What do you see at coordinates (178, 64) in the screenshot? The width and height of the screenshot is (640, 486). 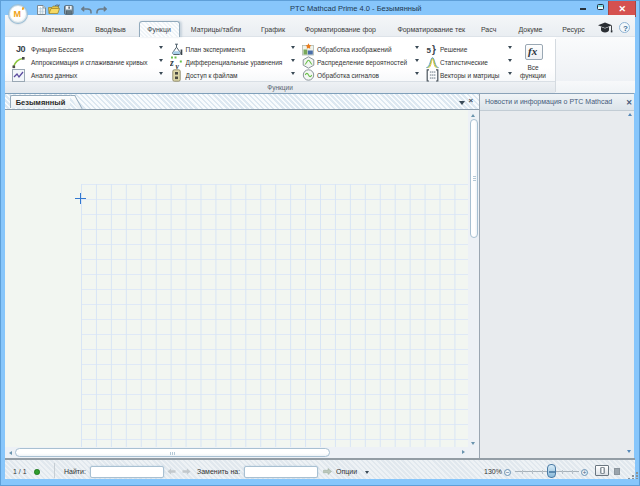 I see `svg-text: y` at bounding box center [178, 64].